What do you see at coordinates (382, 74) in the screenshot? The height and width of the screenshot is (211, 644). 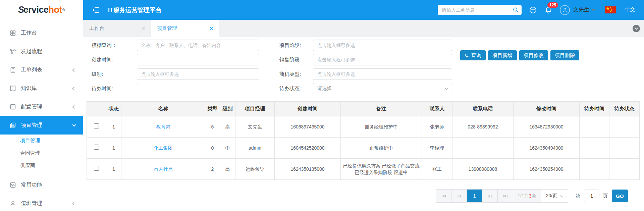 I see `opportunity-type-input` at bounding box center [382, 74].